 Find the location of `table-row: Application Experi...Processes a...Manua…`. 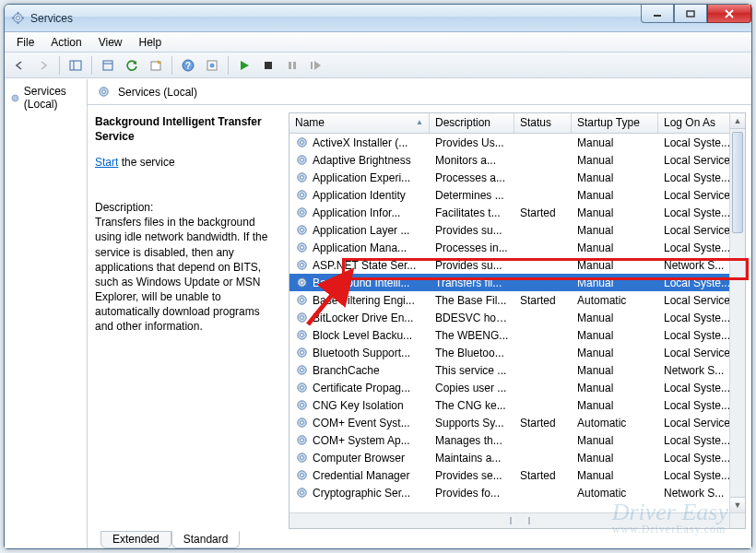

table-row: Application Experi...Processes a...Manua… is located at coordinates (517, 177).